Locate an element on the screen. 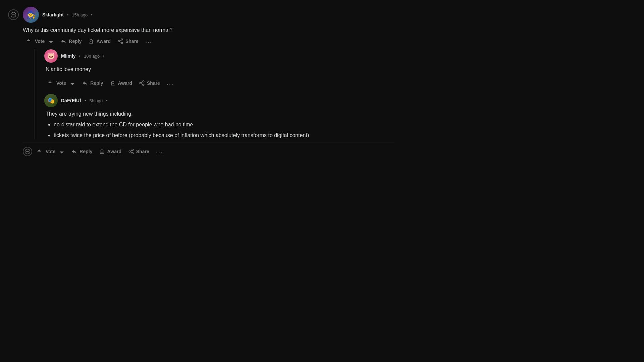 The height and width of the screenshot is (362, 644). username: Sklarlight is located at coordinates (53, 15).